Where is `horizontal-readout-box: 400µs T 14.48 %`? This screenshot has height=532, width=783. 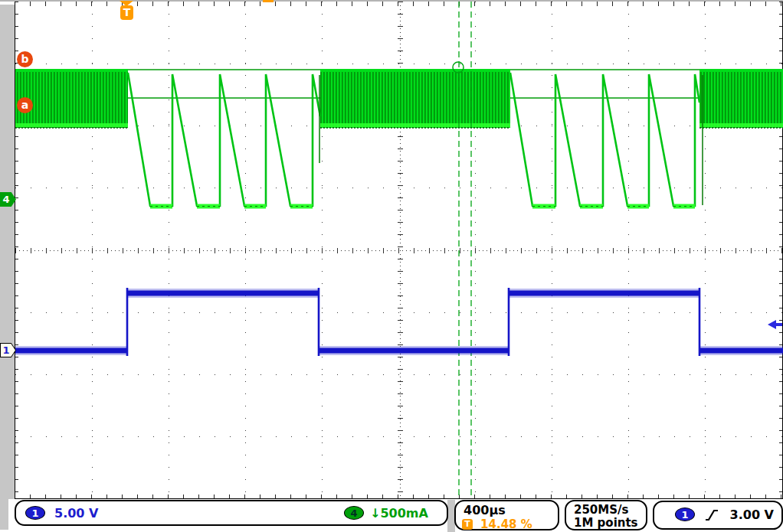
horizontal-readout-box: 400µs T 14.48 % is located at coordinates (507, 515).